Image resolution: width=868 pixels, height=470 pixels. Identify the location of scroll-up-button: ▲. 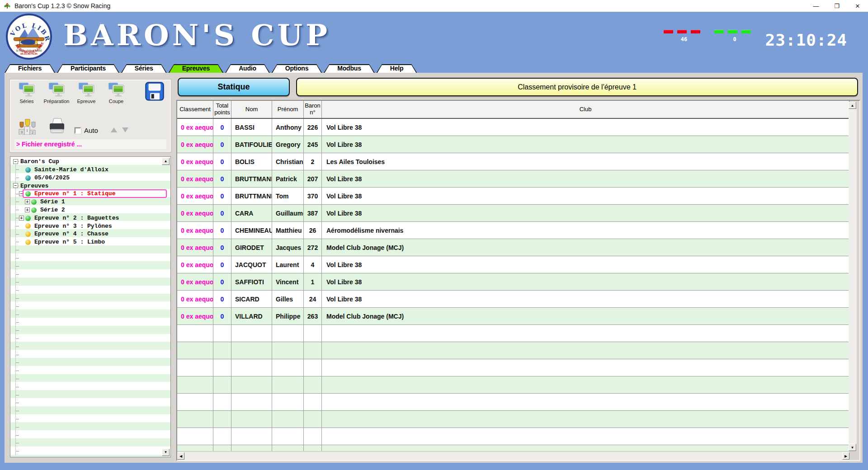
(853, 105).